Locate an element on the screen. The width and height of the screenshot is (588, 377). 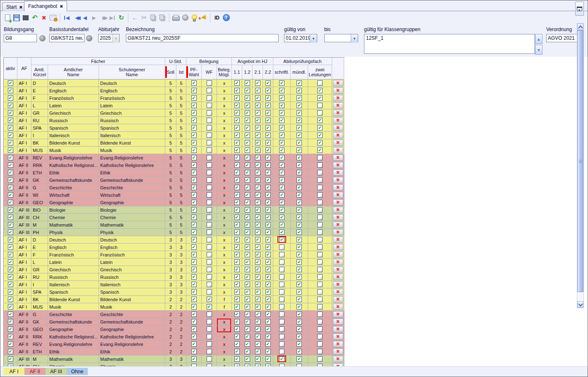
scrollbar-thumb is located at coordinates (581, 161).